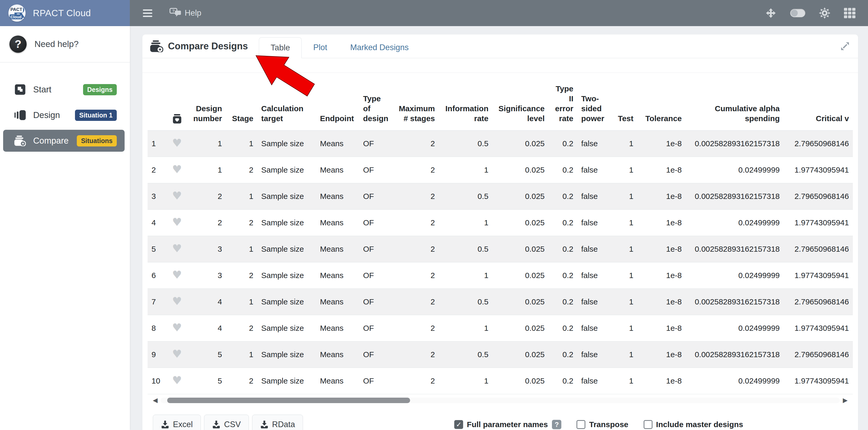  I want to click on cell-design-number: 1, so click(206, 144).